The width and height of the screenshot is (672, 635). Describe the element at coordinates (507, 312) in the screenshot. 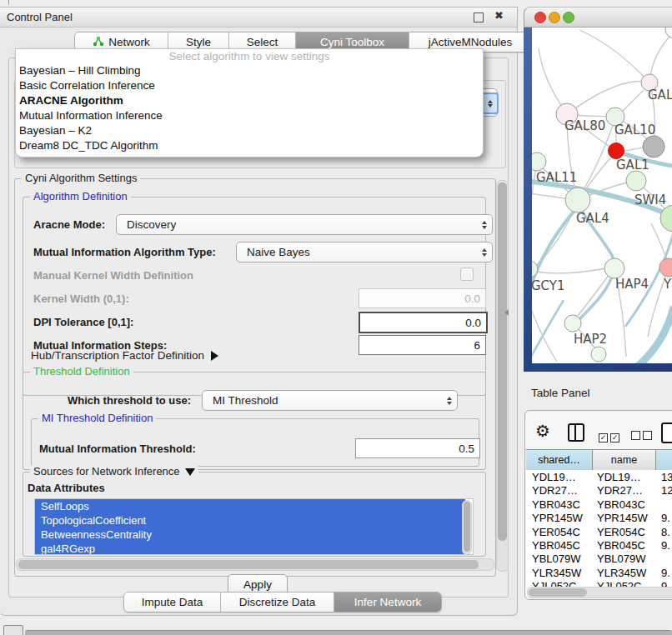

I see `panel-resize-grip` at that location.